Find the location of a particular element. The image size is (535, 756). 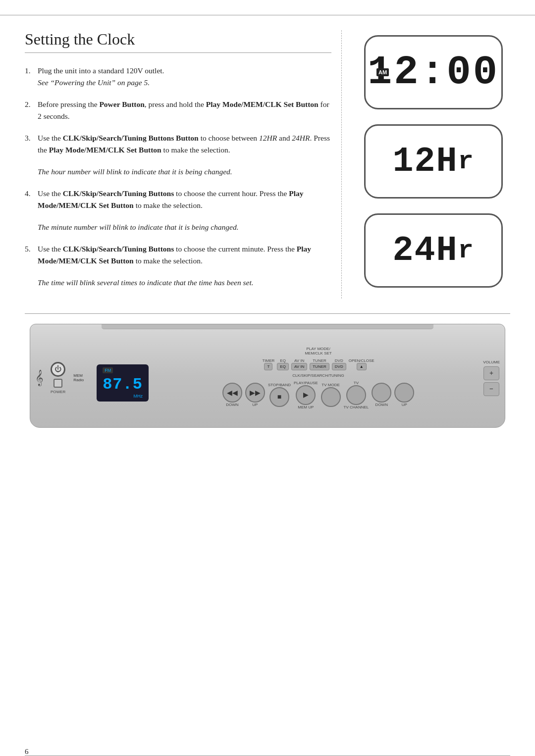

volume-up-button: + is located at coordinates (491, 373).